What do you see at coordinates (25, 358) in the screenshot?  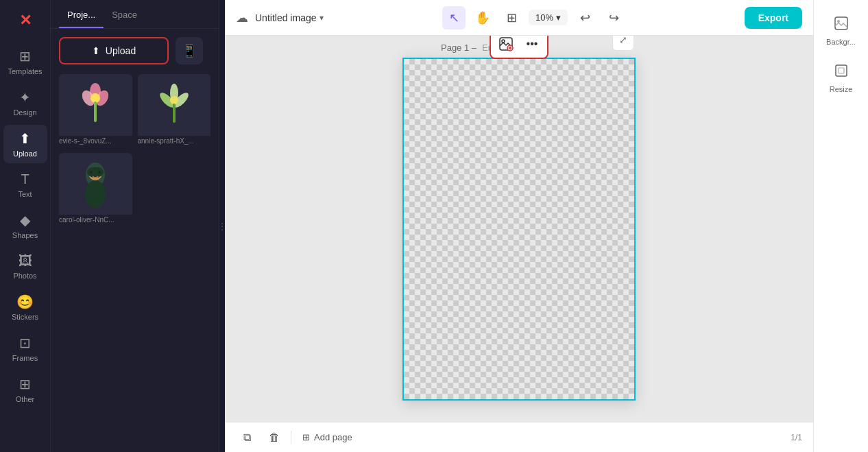 I see `sidebar-item-label: Frames` at bounding box center [25, 358].